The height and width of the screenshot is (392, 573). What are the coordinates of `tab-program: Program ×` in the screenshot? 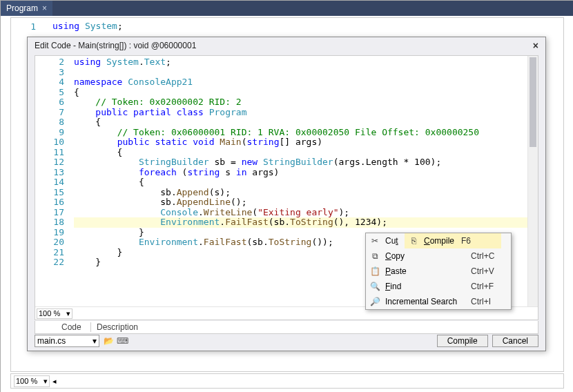 It's located at (26, 8).